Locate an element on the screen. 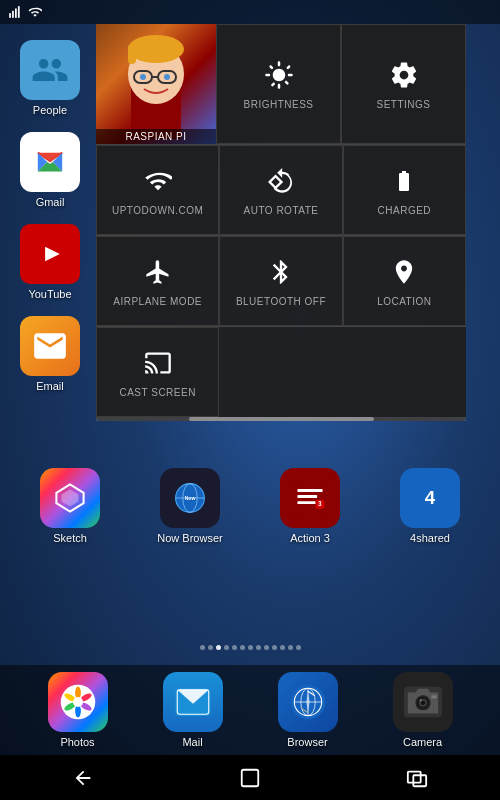  nav-bar is located at coordinates (250, 778).